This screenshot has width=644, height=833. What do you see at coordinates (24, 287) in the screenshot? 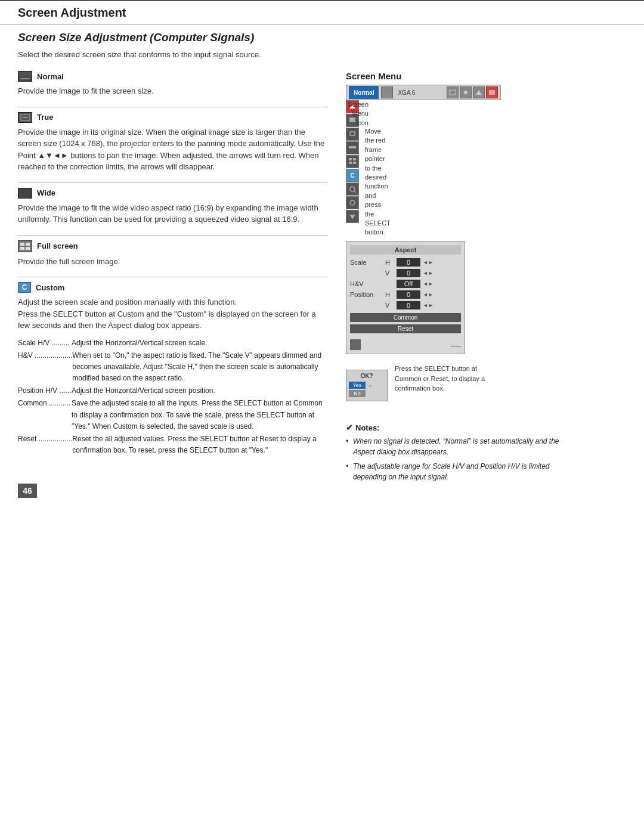
I see `custom-icon: C` at bounding box center [24, 287].